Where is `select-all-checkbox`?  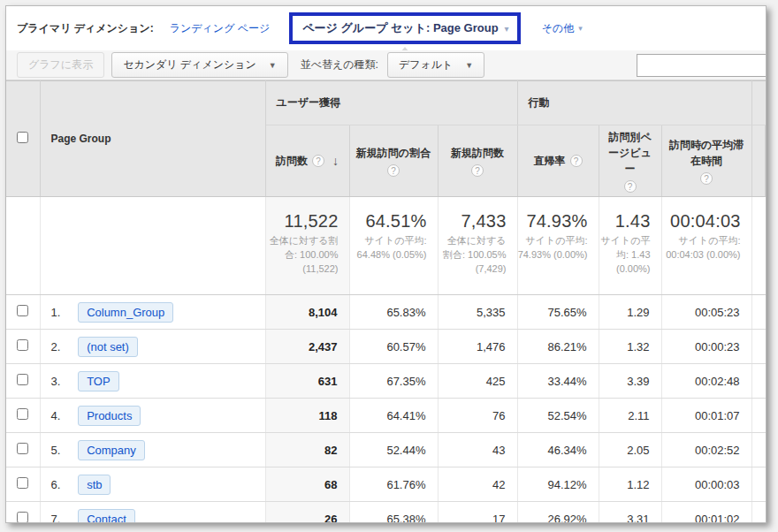
select-all-checkbox is located at coordinates (23, 138).